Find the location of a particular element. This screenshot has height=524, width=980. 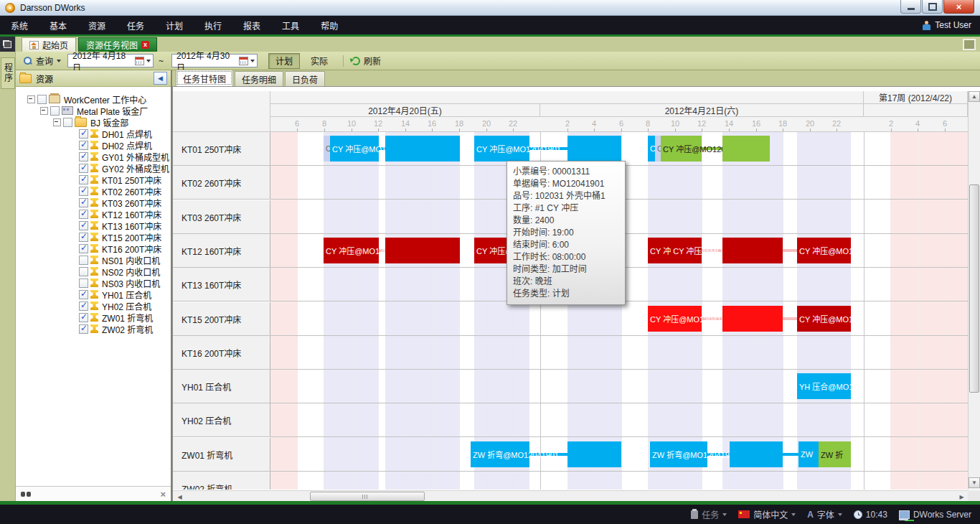

date-from-dropdown-icon is located at coordinates (149, 61).